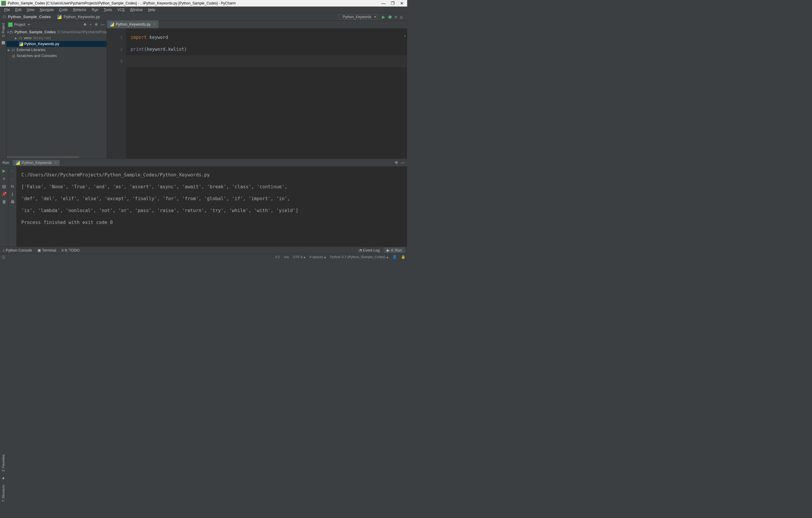  What do you see at coordinates (57, 44) in the screenshot?
I see `tree-file-python-keywords: Python_Keywords.py` at bounding box center [57, 44].